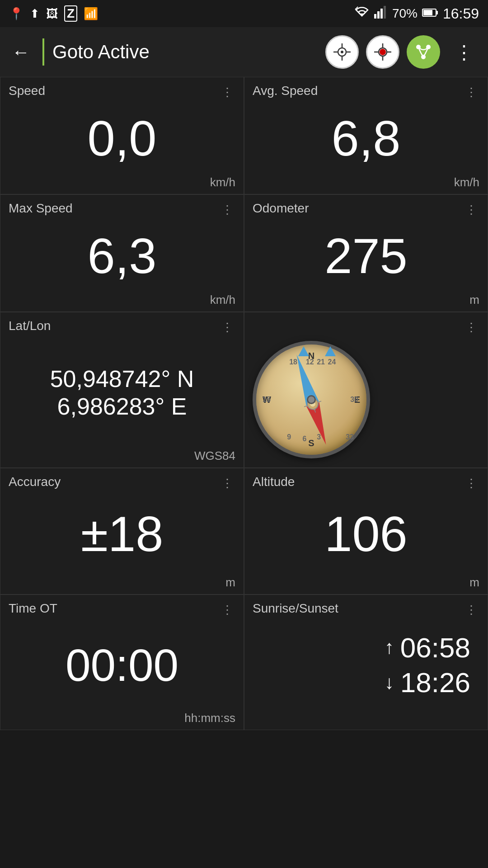 The width and height of the screenshot is (488, 868). Describe the element at coordinates (122, 582) in the screenshot. I see `accuracy-unit: m` at that location.